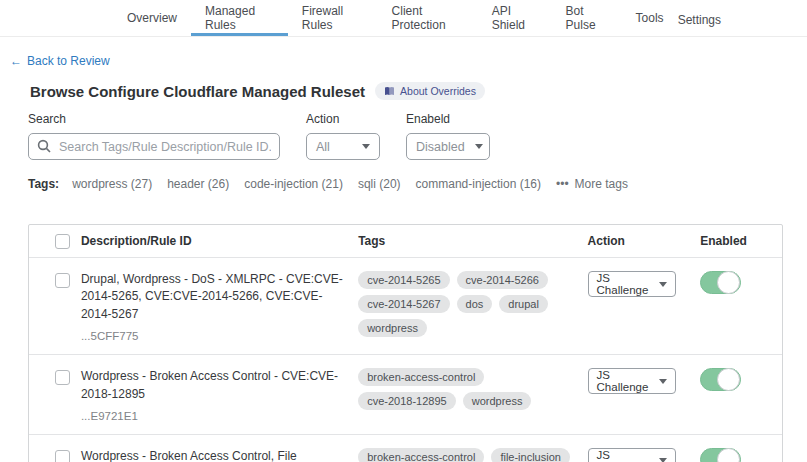 The image size is (807, 462). I want to click on tag-filter-link: command-injection (16), so click(478, 184).